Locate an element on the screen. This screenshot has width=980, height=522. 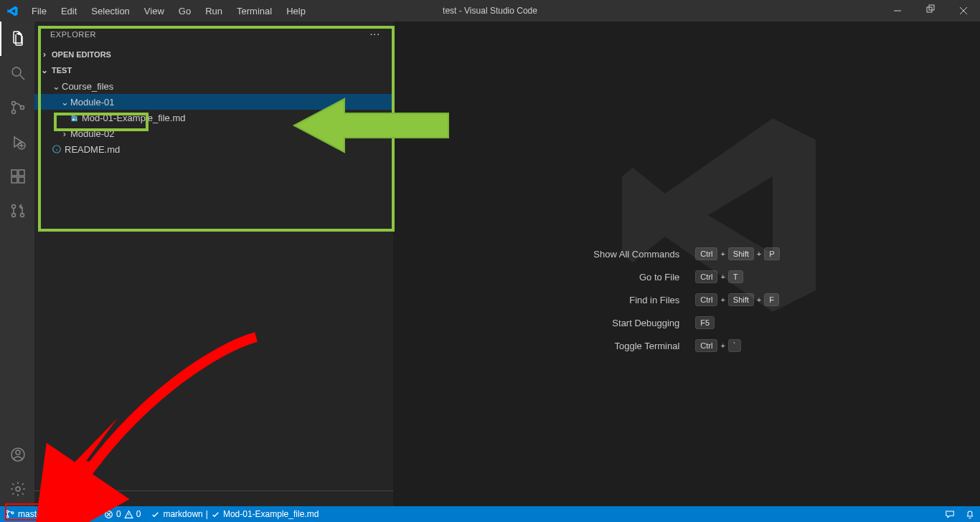
workspace-section: TEST is located at coordinates (214, 70).